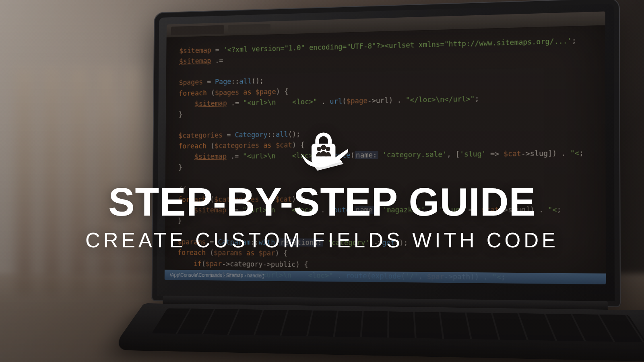 The height and width of the screenshot is (362, 644). I want to click on editor-tabbar, so click(386, 24).